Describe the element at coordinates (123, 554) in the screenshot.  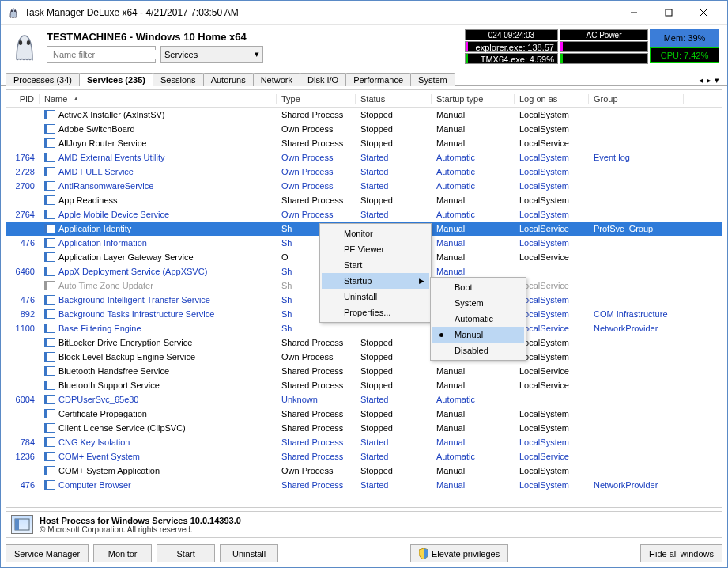
I see `monitor-button: Monitor` at that location.